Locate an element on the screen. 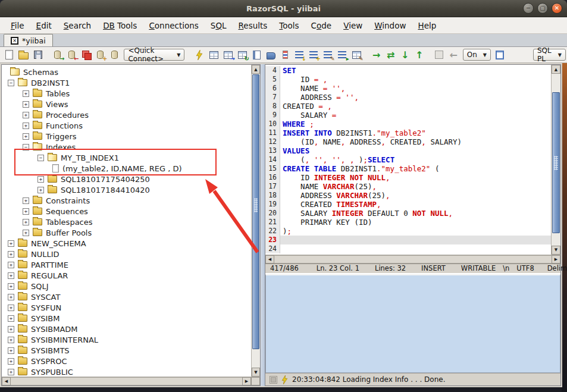  disconnect-button: ← is located at coordinates (71, 55).